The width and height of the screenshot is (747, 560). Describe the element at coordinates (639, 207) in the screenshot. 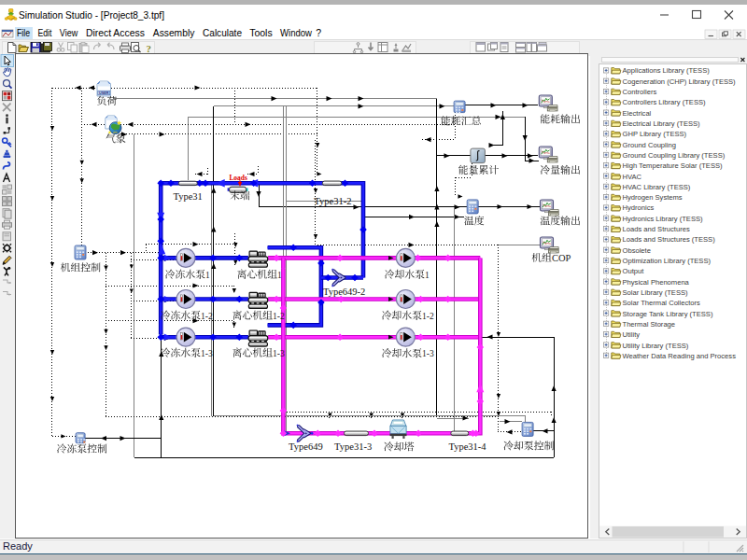

I see `svg-text: Hydronics` at that location.